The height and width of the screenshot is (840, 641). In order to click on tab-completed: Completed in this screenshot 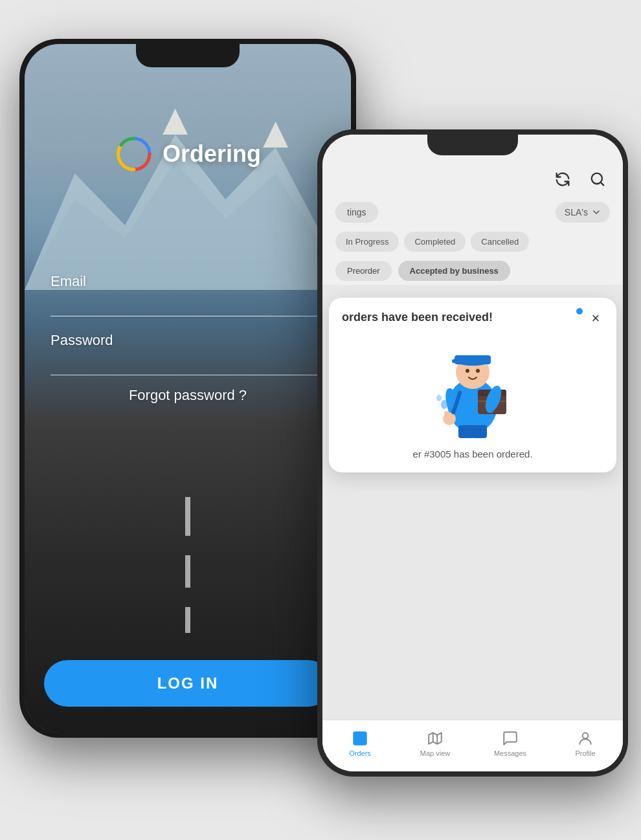, I will do `click(435, 242)`.